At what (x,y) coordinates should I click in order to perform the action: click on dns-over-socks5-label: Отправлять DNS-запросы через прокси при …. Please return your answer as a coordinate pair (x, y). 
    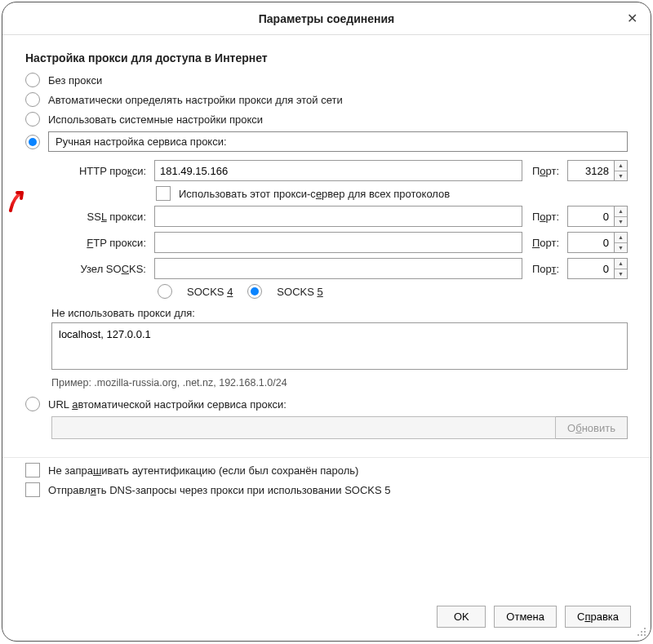
    Looking at the image, I should click on (219, 490).